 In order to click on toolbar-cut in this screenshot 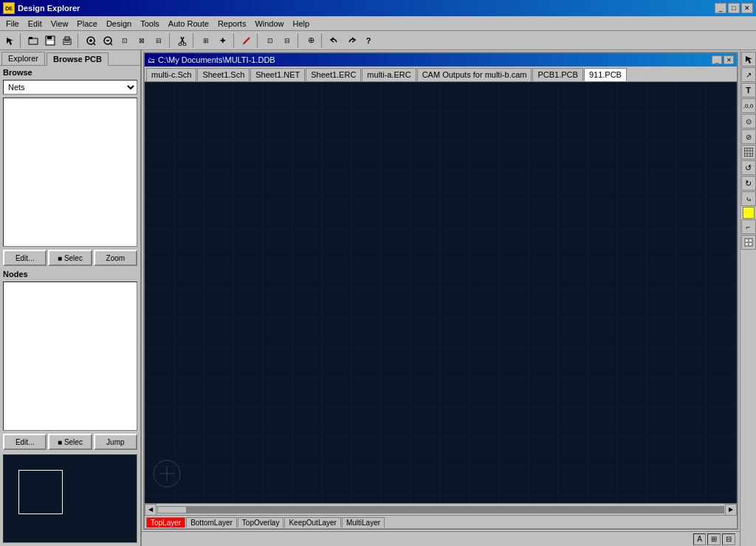, I will do `click(182, 41)`.